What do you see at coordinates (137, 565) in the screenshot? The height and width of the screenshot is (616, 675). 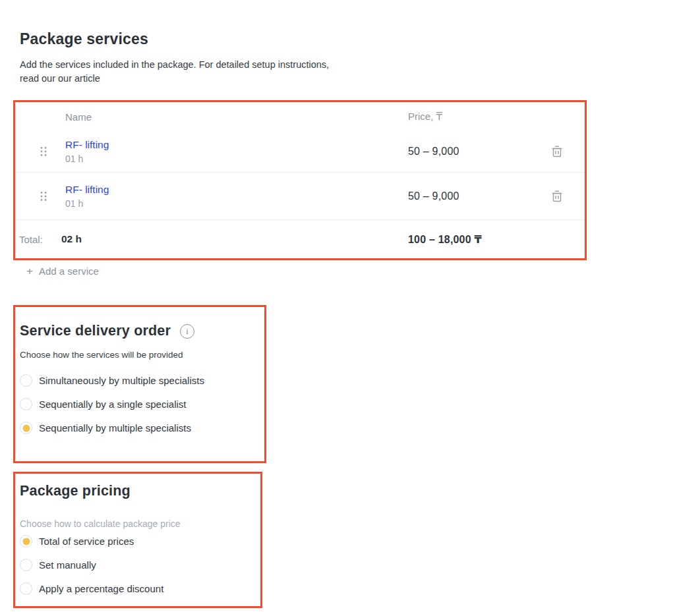 I see `radio-option-set-manually: Set manually` at bounding box center [137, 565].